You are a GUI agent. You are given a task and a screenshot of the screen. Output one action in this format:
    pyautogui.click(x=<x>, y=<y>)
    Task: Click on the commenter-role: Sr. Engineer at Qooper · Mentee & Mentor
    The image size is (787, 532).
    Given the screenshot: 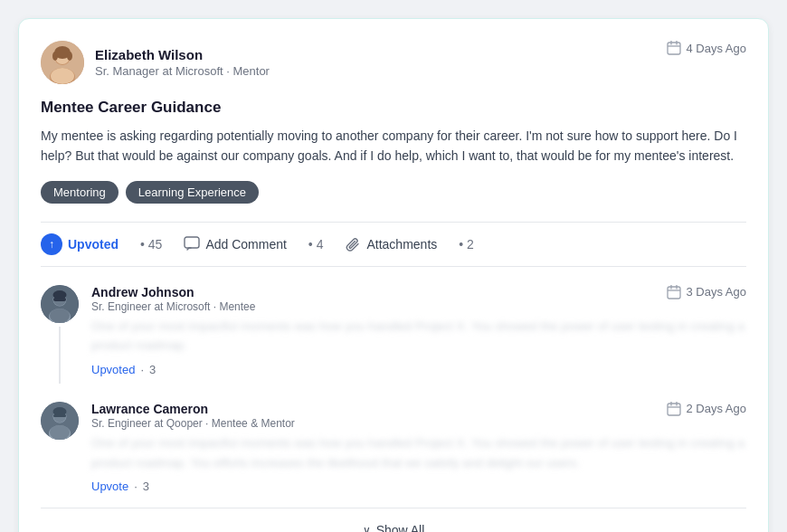 What is the action you would take?
    pyautogui.click(x=194, y=423)
    